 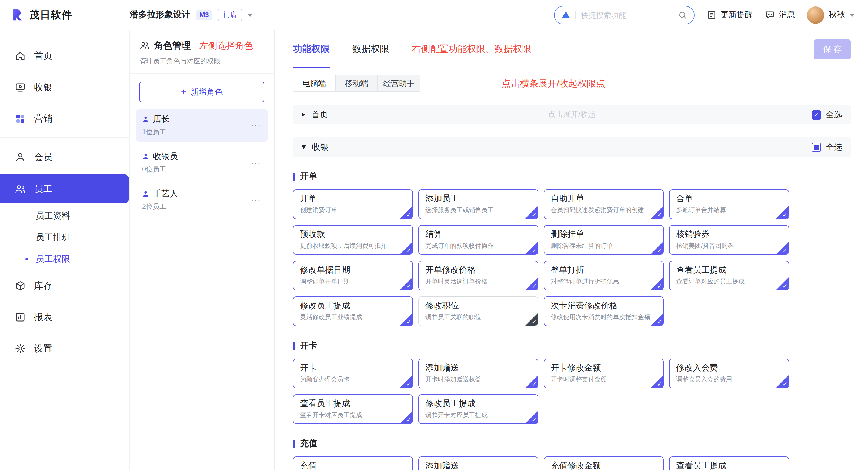 What do you see at coordinates (478, 270) in the screenshot?
I see `permission-name: 开单修改价格` at bounding box center [478, 270].